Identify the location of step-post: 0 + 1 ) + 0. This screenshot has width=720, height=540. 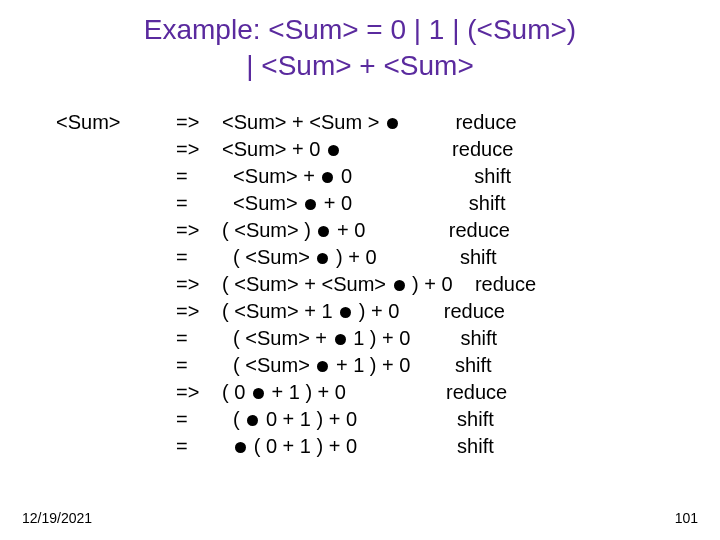
(308, 419).